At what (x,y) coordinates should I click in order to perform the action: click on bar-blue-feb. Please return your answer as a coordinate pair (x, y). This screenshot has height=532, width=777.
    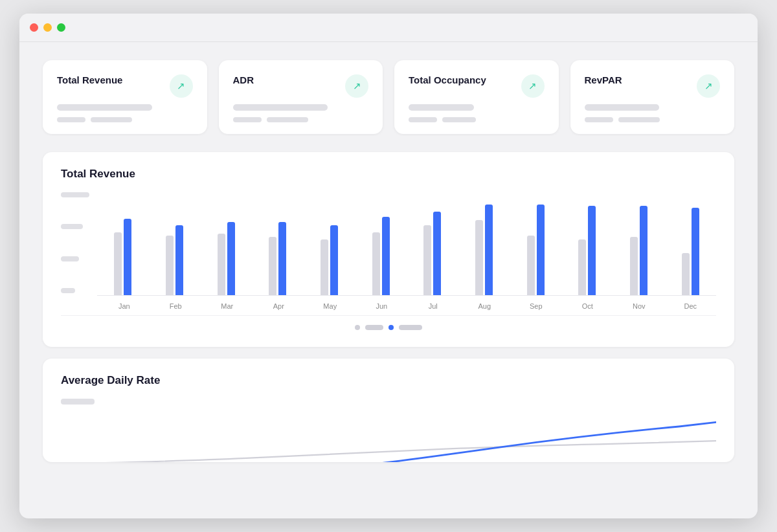
    Looking at the image, I should click on (179, 260).